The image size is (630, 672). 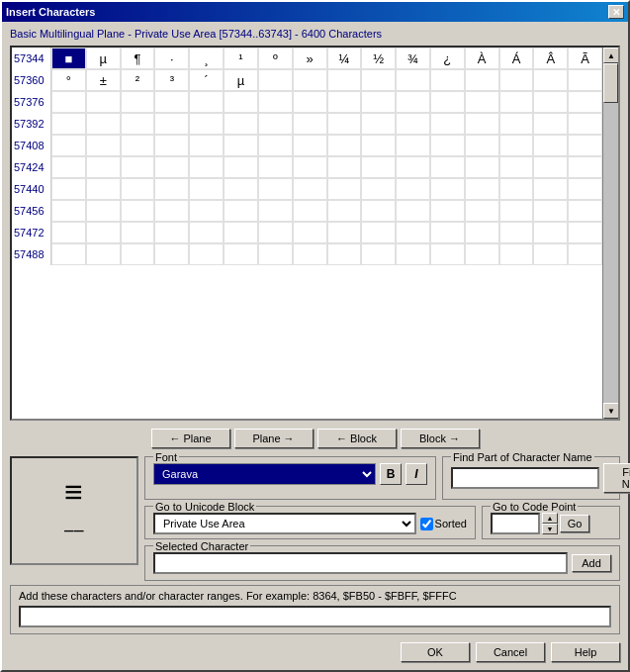 What do you see at coordinates (206, 80) in the screenshot?
I see `char-cell: ´` at bounding box center [206, 80].